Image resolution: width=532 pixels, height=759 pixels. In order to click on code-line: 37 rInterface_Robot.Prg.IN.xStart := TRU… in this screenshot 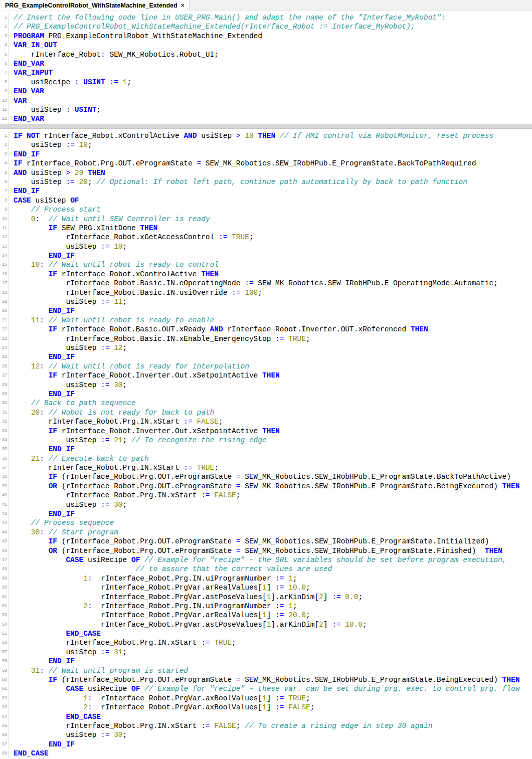, I will do `click(266, 468)`.